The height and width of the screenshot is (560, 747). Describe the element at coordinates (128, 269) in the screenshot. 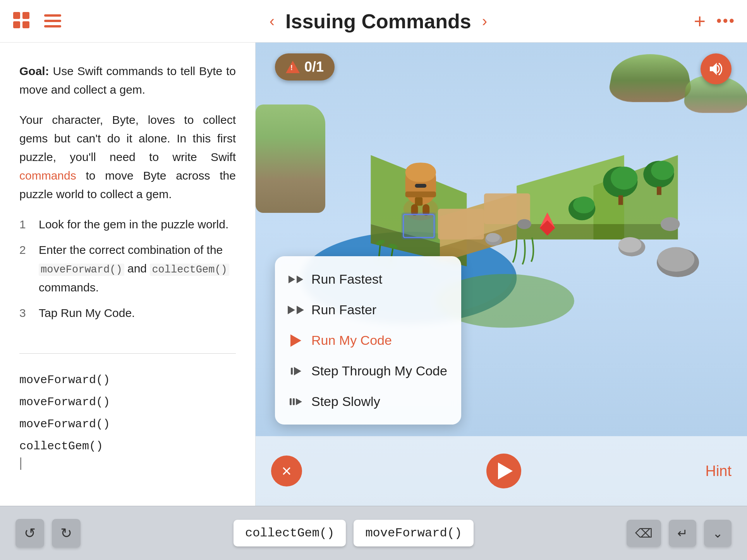

I see `steps-list: 1 Look for the gem in the puzzle world. …` at that location.